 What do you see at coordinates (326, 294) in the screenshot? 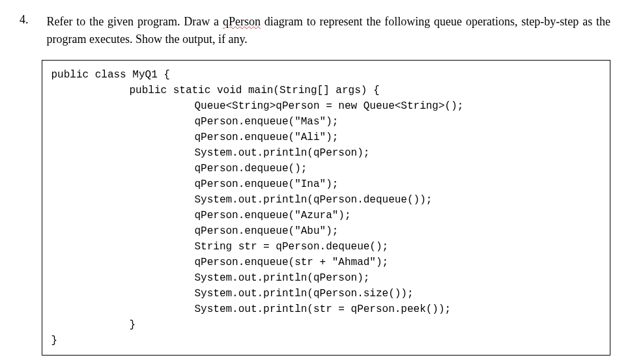
I see `code-line: System.out.println(qPerson.size());` at bounding box center [326, 294].